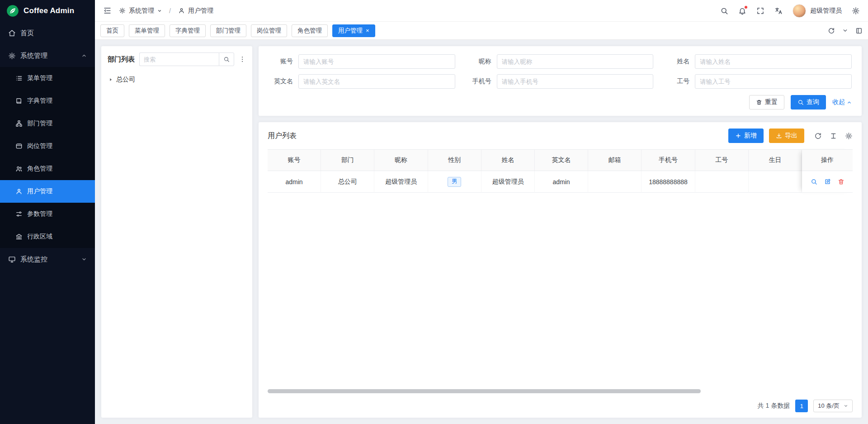  I want to click on plus-icon, so click(738, 136).